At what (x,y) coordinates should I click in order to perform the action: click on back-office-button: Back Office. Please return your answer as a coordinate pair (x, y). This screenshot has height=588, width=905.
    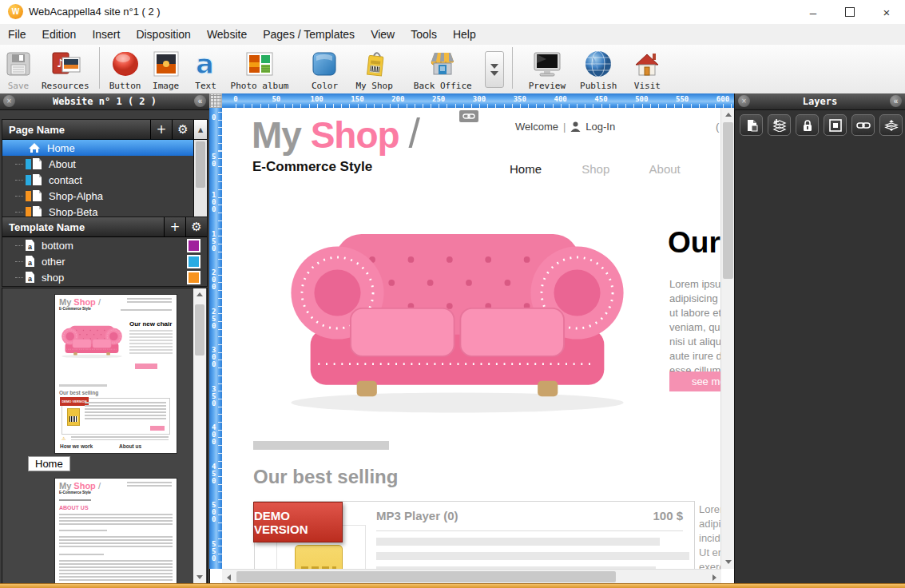
    Looking at the image, I should click on (443, 69).